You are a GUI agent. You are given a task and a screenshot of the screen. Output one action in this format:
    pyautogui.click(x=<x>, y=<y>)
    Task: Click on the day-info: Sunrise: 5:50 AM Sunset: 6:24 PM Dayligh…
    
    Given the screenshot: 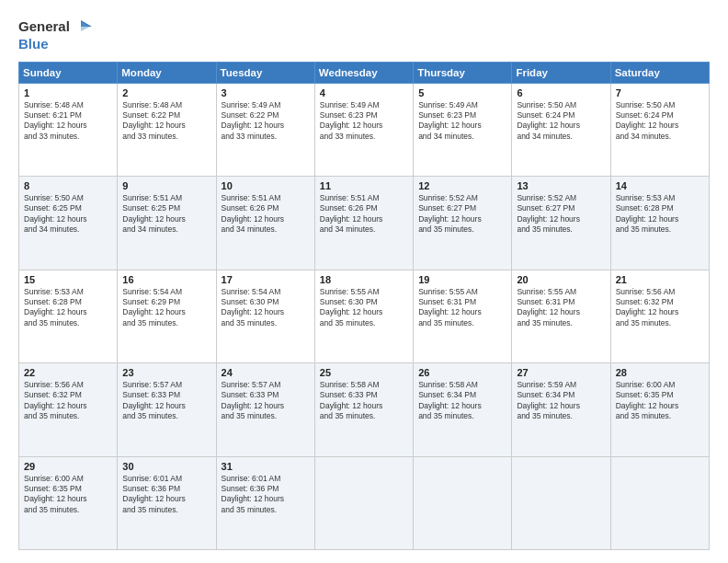 What is the action you would take?
    pyautogui.click(x=561, y=121)
    